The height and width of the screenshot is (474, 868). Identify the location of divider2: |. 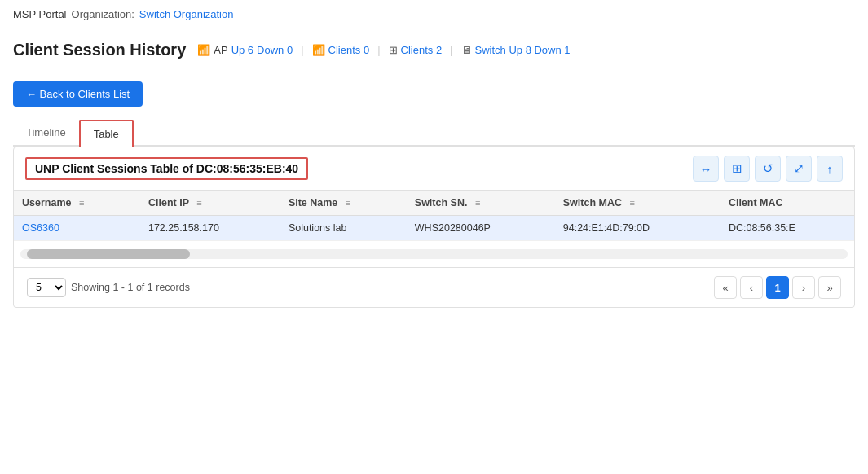
(378, 50).